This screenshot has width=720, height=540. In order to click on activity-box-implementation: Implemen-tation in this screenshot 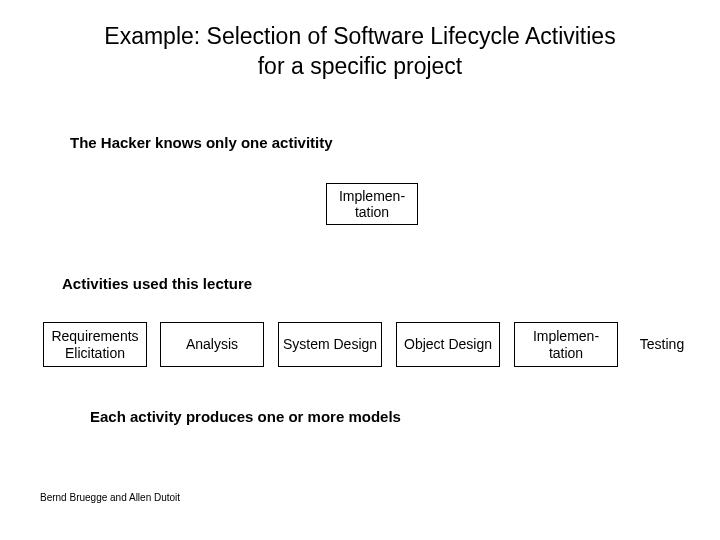, I will do `click(566, 344)`.